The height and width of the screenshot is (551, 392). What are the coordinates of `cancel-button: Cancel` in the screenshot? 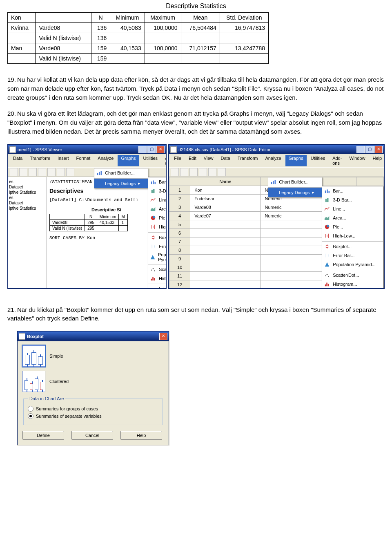 It's located at (92, 435).